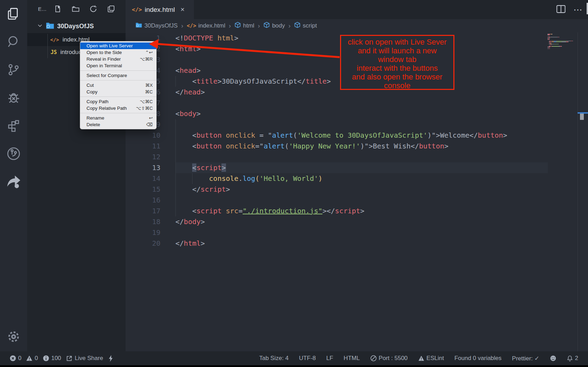 This screenshot has height=367, width=588. I want to click on status-item-2: 2, so click(573, 358).